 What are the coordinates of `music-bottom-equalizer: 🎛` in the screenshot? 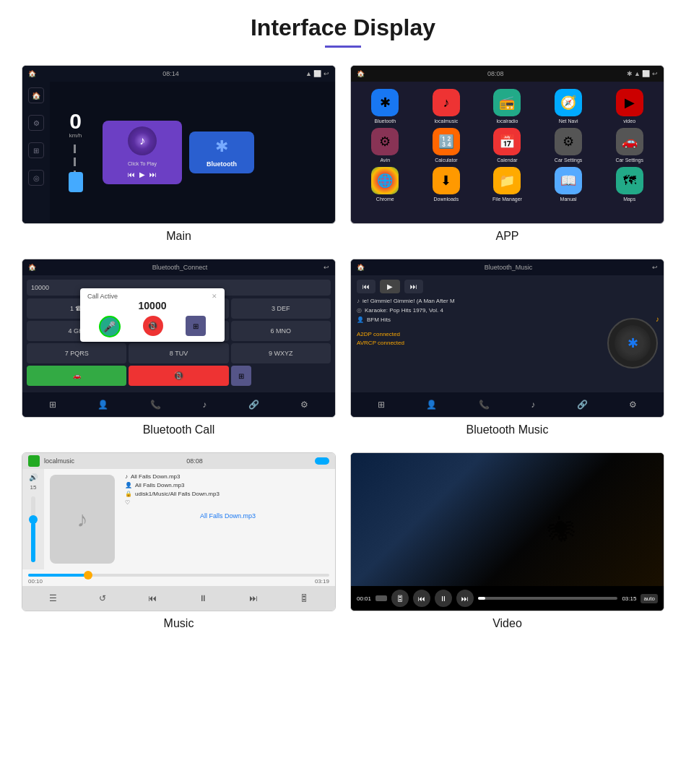 It's located at (304, 598).